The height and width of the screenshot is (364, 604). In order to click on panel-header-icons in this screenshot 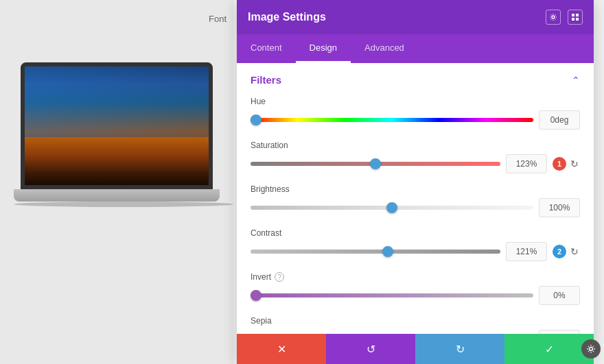, I will do `click(564, 17)`.